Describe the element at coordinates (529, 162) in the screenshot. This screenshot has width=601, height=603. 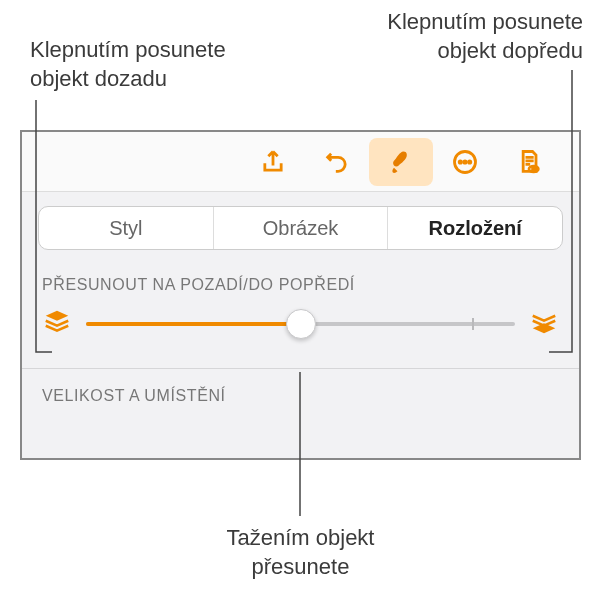
I see `document-button` at that location.